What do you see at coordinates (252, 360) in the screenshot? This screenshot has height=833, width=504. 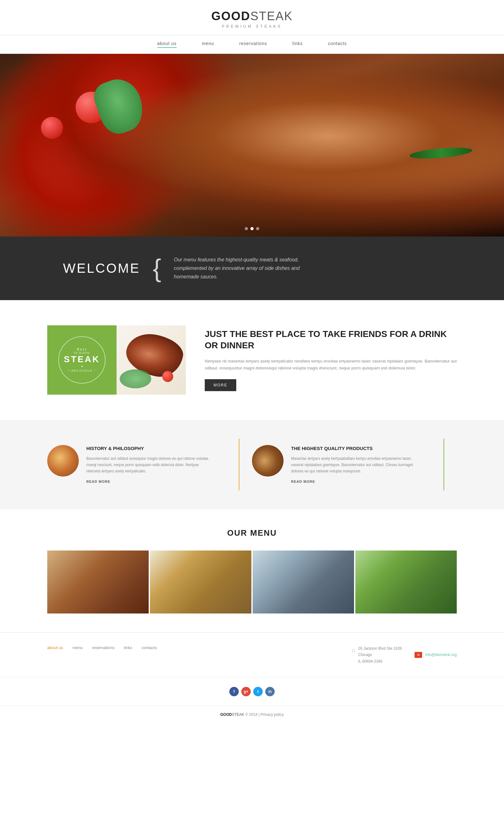 I see `feature-section: Best by Quality STEAK ⚙ * DELICIOUS * JU…` at bounding box center [252, 360].